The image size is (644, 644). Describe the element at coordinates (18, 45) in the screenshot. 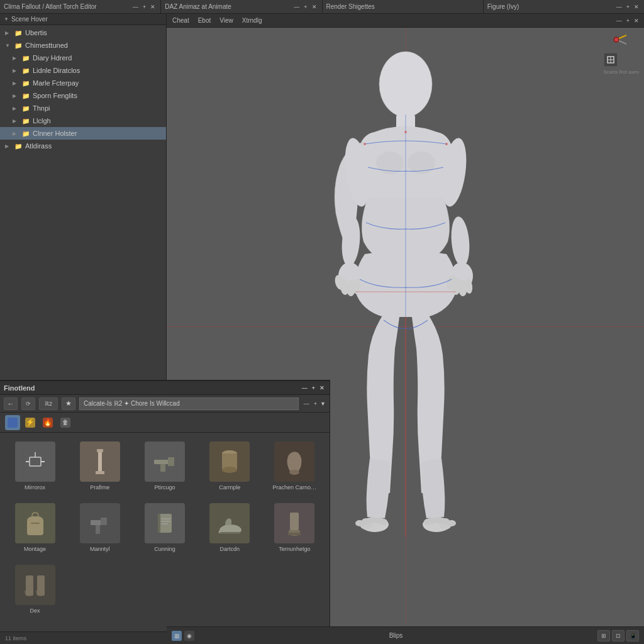

I see `folder-icon-chimest: 📁` at that location.